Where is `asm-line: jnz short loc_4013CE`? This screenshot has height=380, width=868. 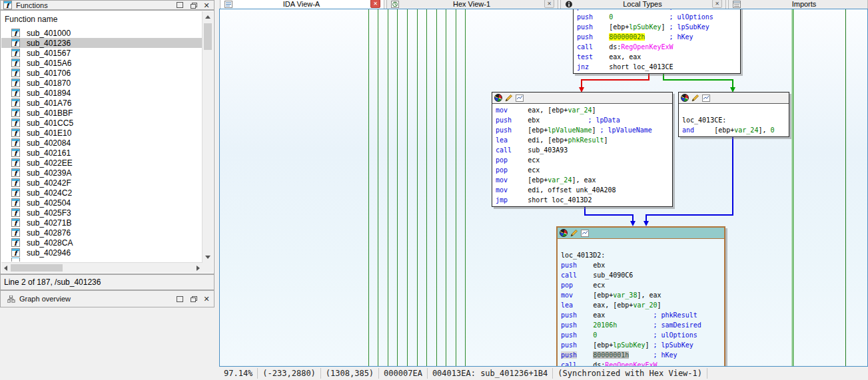 asm-line: jnz short loc_4013CE is located at coordinates (657, 67).